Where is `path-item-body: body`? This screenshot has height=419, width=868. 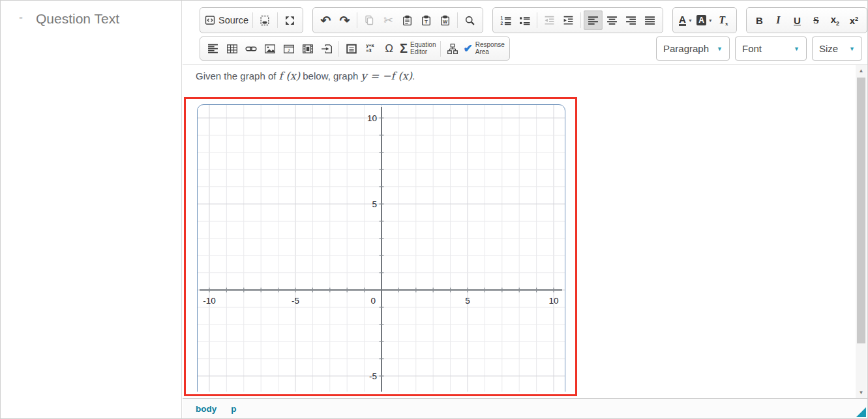 path-item-body: body is located at coordinates (206, 409).